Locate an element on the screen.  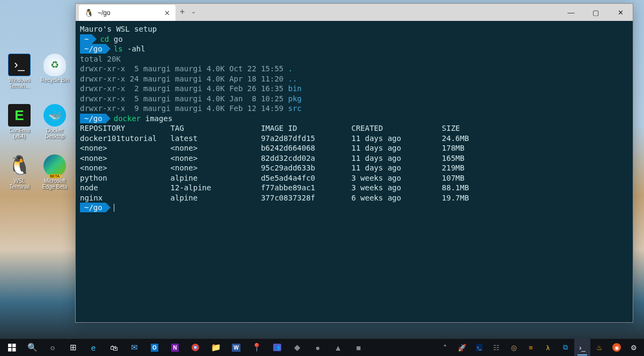
docker-header: REPOSITORY TAG IMAGE ID CREATED SIZE is located at coordinates (354, 129).